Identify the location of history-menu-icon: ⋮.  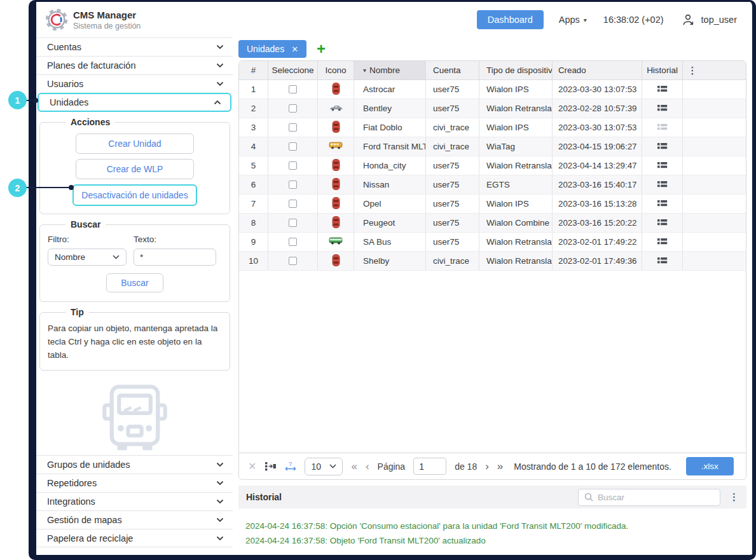
(734, 497).